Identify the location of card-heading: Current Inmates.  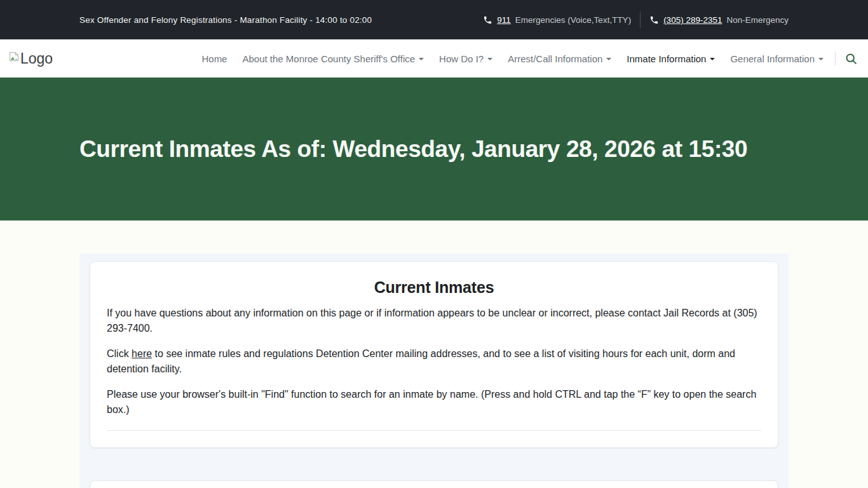
(434, 287).